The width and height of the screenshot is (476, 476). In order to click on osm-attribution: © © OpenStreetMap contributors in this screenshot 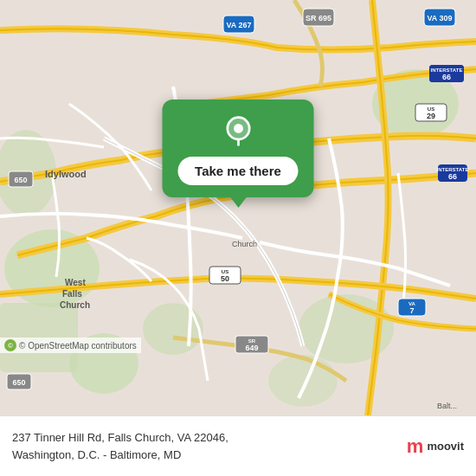, I will do `click(71, 345)`.